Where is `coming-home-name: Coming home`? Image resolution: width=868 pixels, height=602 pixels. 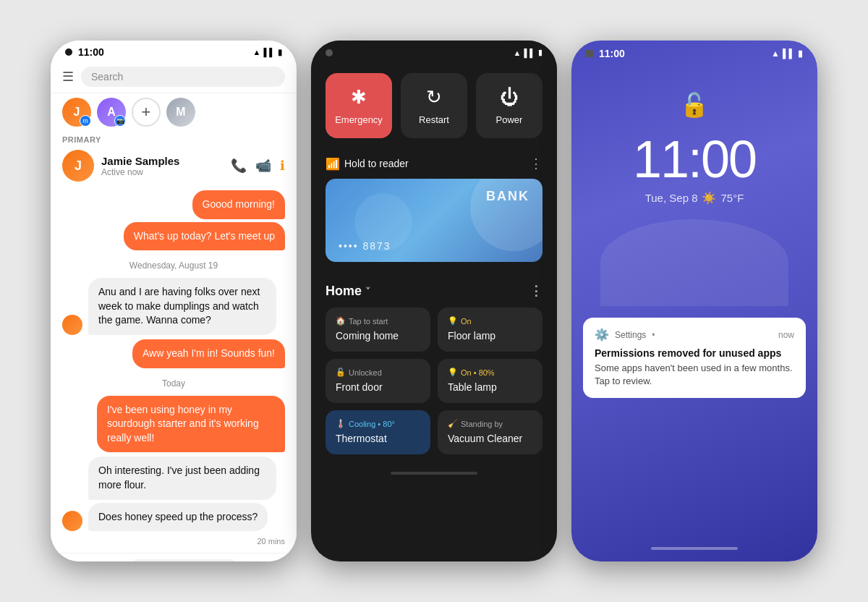
coming-home-name: Coming home is located at coordinates (378, 336).